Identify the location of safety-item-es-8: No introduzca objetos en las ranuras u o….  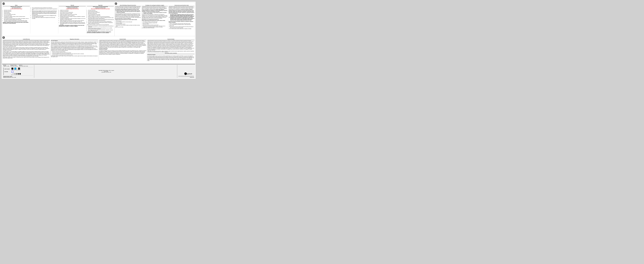
(101, 18).